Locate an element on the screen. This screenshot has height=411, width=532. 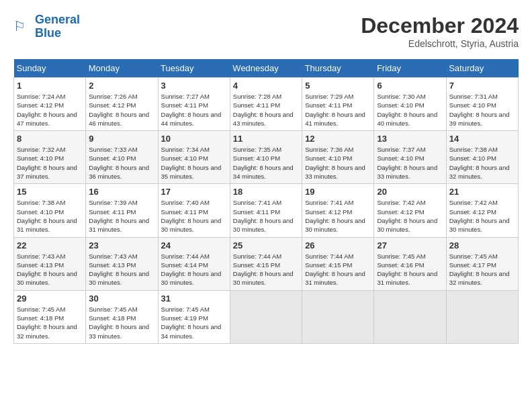
day-number: 7 is located at coordinates (482, 86).